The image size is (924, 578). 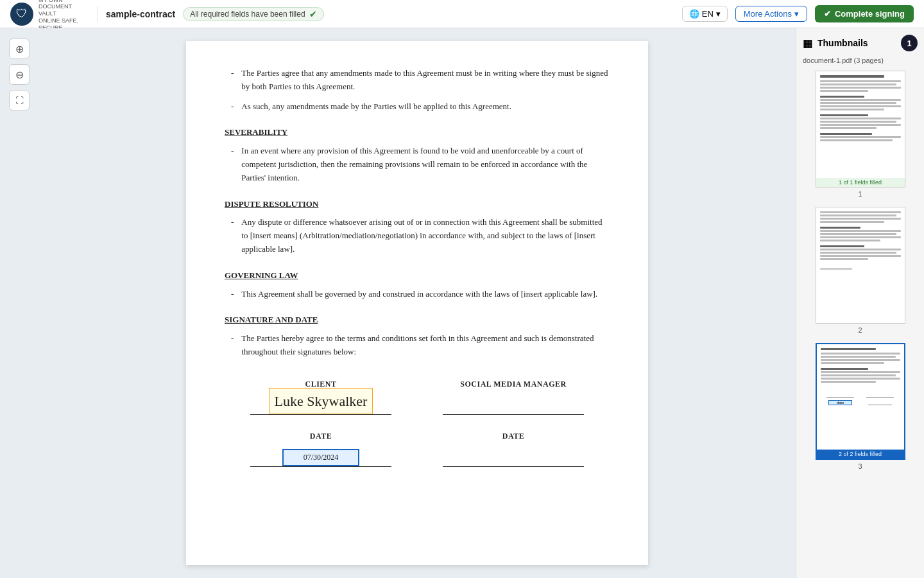 What do you see at coordinates (860, 129) in the screenshot?
I see `thumbnail-img-1: 1 of 1 fields filled` at bounding box center [860, 129].